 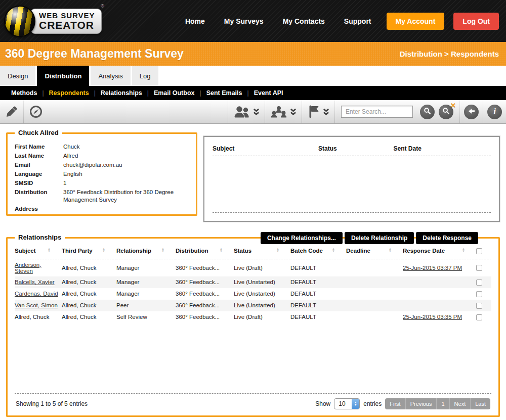 What do you see at coordinates (18, 76) in the screenshot?
I see `tab-design: Design` at bounding box center [18, 76].